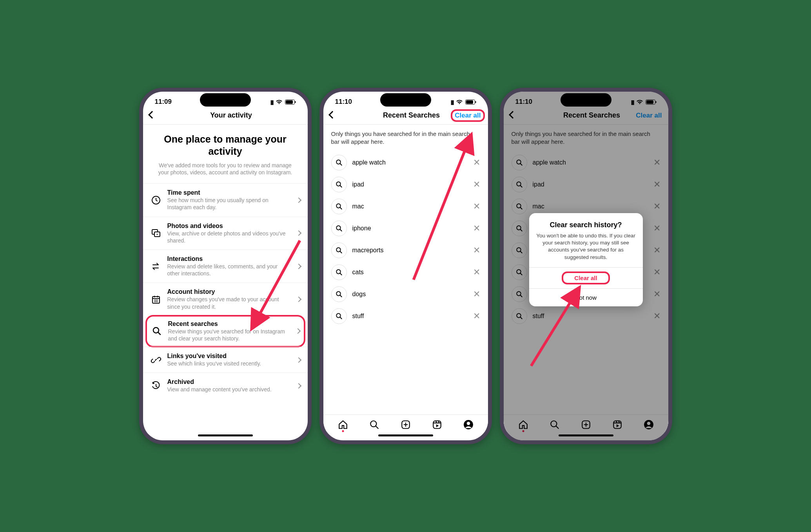 The image size is (811, 532). I want to click on clock: 11:10, so click(524, 102).